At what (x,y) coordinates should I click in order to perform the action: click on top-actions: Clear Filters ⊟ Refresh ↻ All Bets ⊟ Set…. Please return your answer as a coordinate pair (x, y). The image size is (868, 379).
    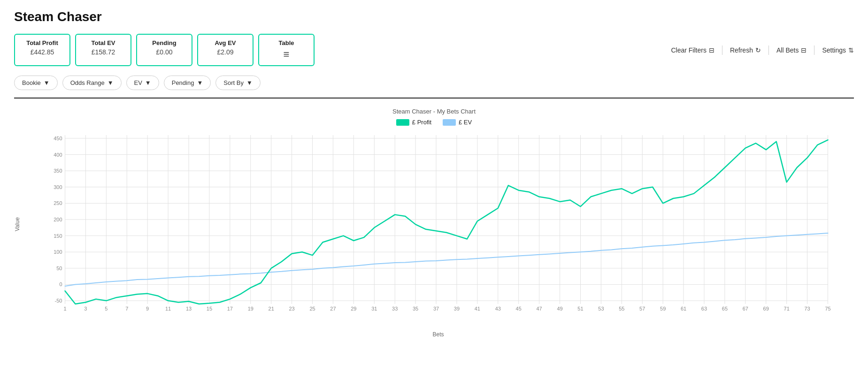
    Looking at the image, I should click on (762, 50).